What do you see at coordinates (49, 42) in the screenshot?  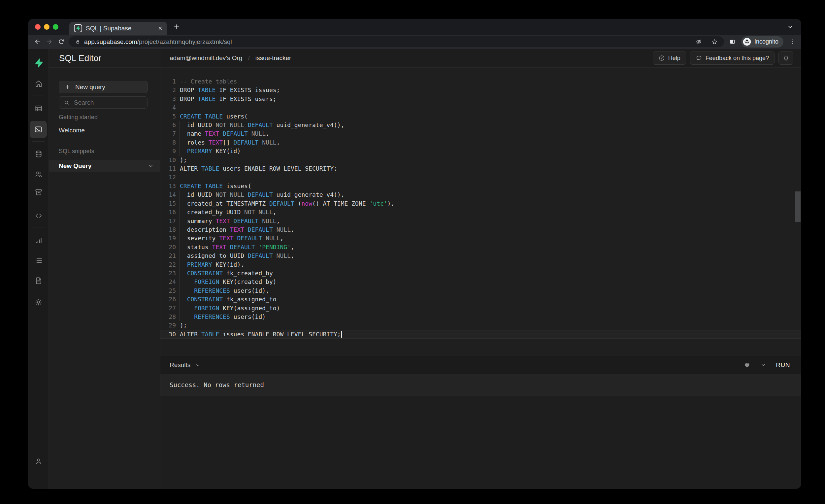 I see `forward-button` at bounding box center [49, 42].